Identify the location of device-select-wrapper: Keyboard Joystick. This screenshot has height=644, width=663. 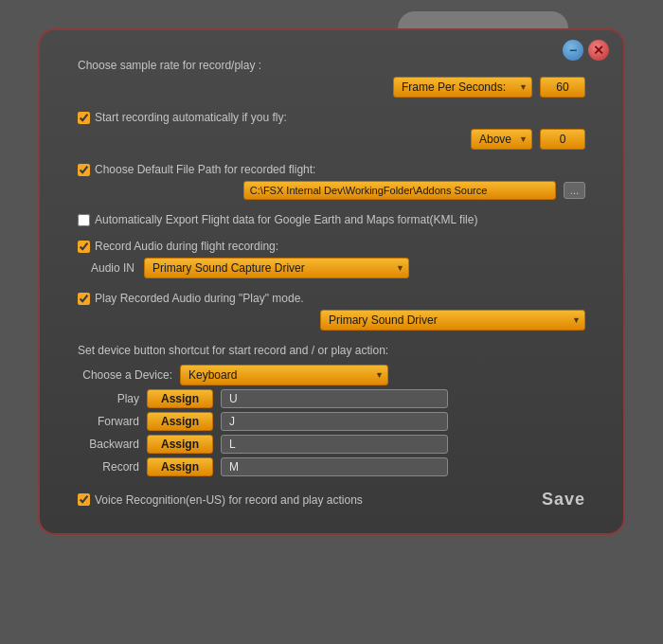
(284, 375).